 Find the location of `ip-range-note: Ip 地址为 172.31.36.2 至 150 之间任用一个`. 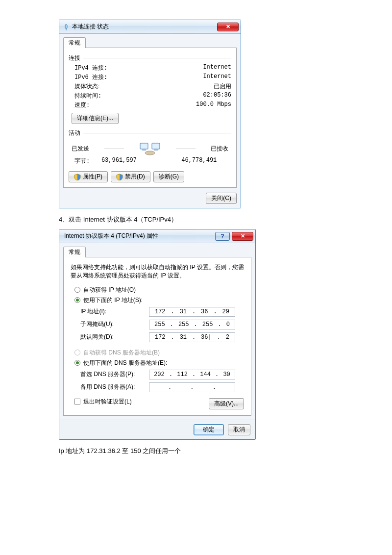

ip-range-note: Ip 地址为 172.31.36.2 至 150 之间任用一个 is located at coordinates (225, 451).